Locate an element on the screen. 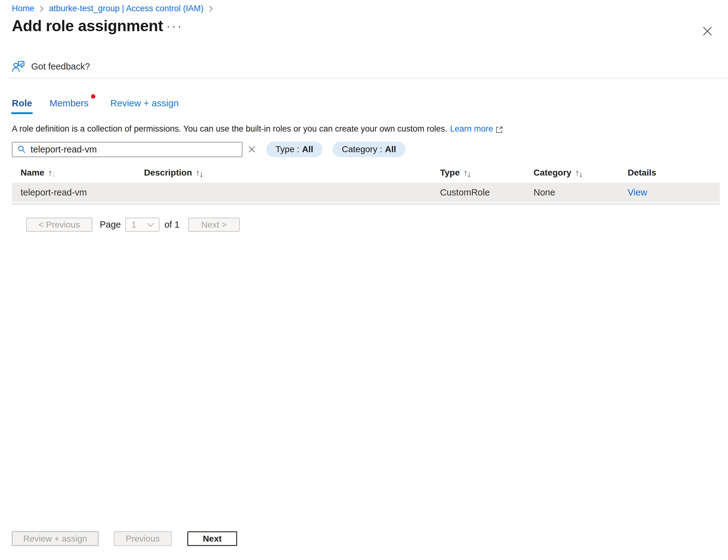 This screenshot has width=728, height=560. page-label: Page is located at coordinates (110, 225).